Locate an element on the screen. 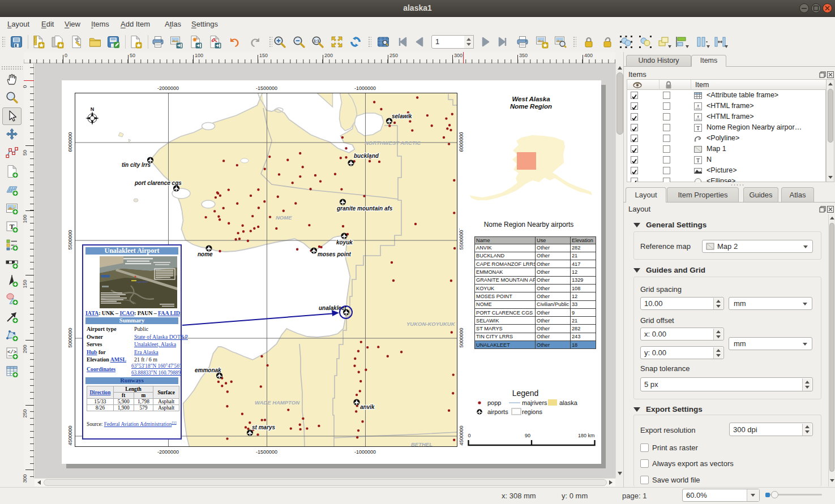  svg-text: popp is located at coordinates (494, 403).